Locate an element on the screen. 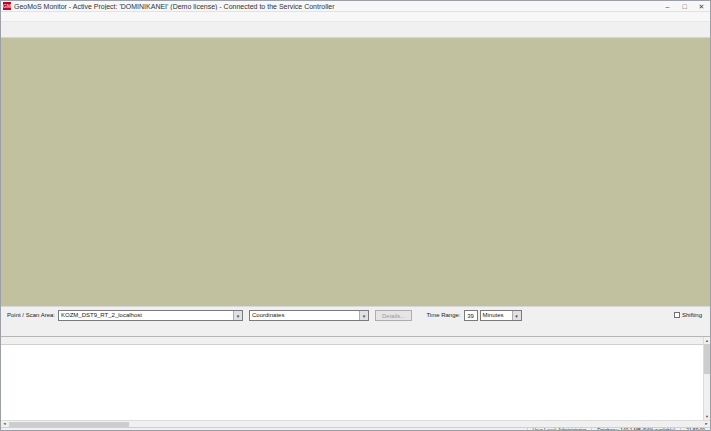  shifting-label: Shifting is located at coordinates (692, 315).